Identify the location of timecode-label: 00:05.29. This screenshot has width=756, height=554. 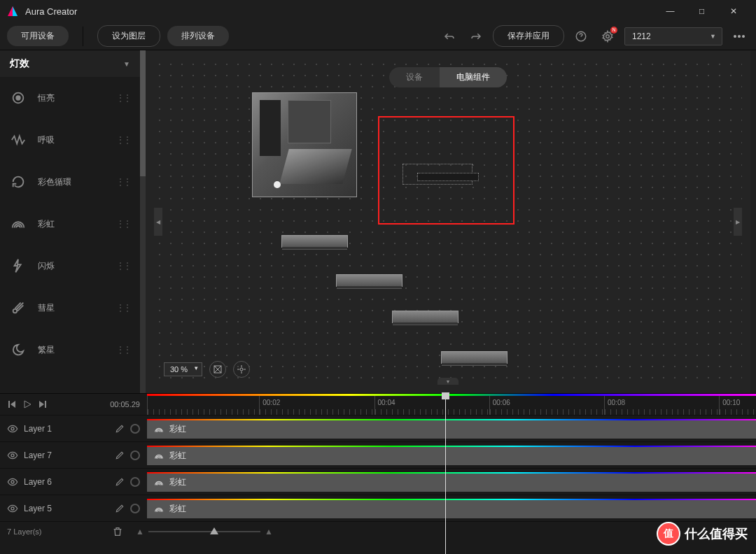
(125, 404).